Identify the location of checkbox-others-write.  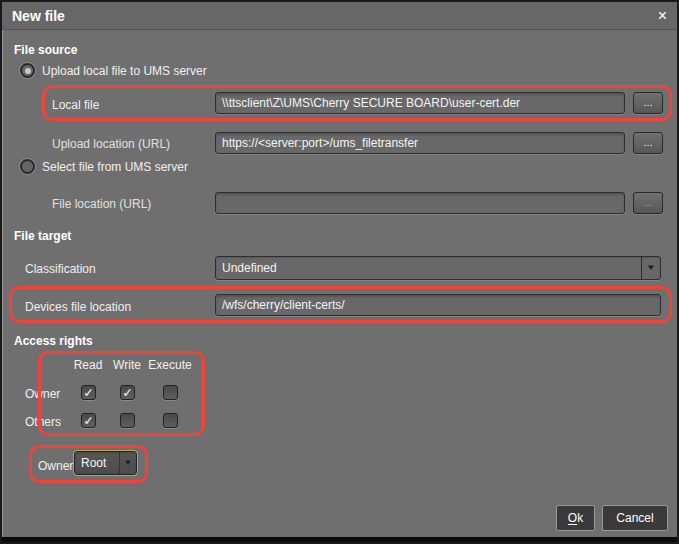
(128, 420).